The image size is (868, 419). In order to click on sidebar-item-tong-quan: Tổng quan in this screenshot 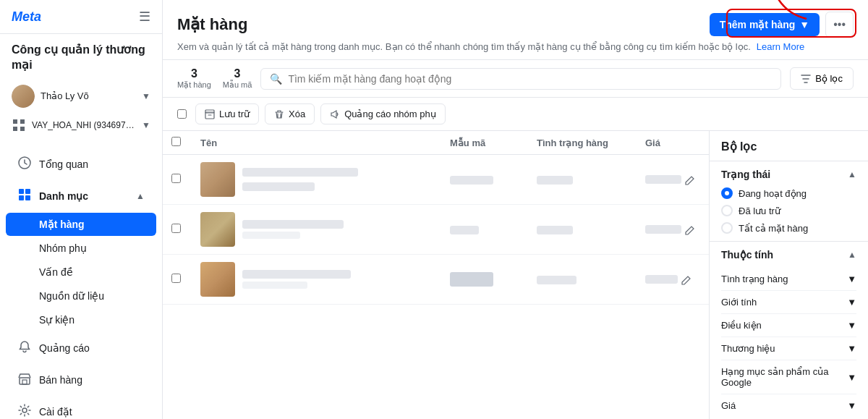, I will do `click(81, 164)`.